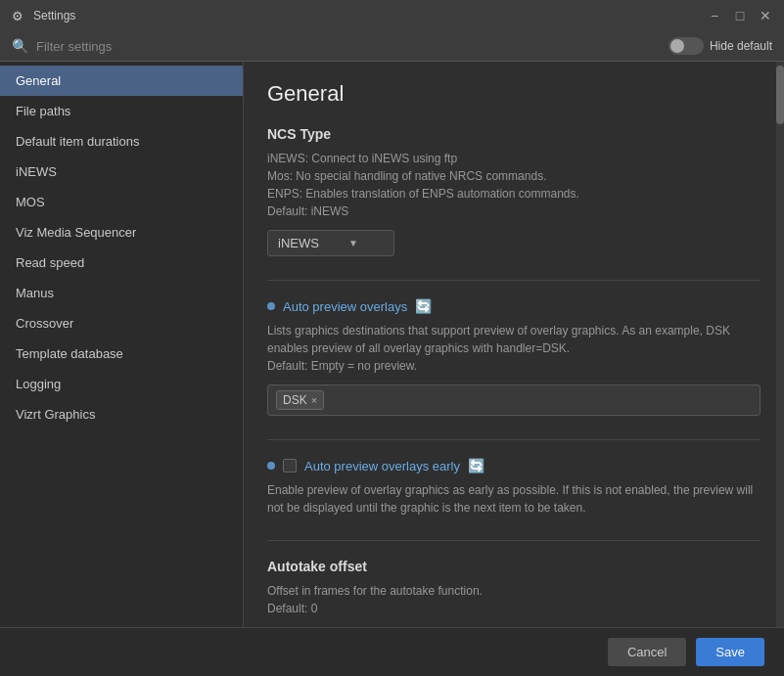 The height and width of the screenshot is (676, 784). I want to click on title-bar-controls: − □ ✕, so click(740, 16).